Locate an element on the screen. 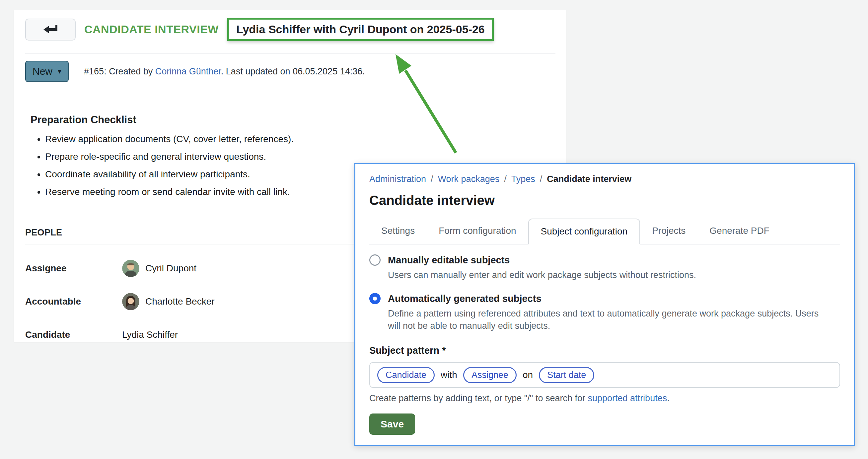  panel-title: Candidate interview is located at coordinates (604, 200).